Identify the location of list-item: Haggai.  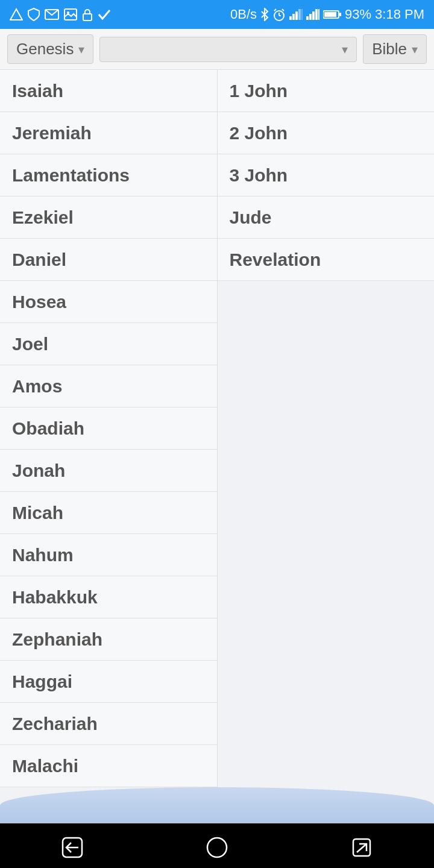
(108, 682).